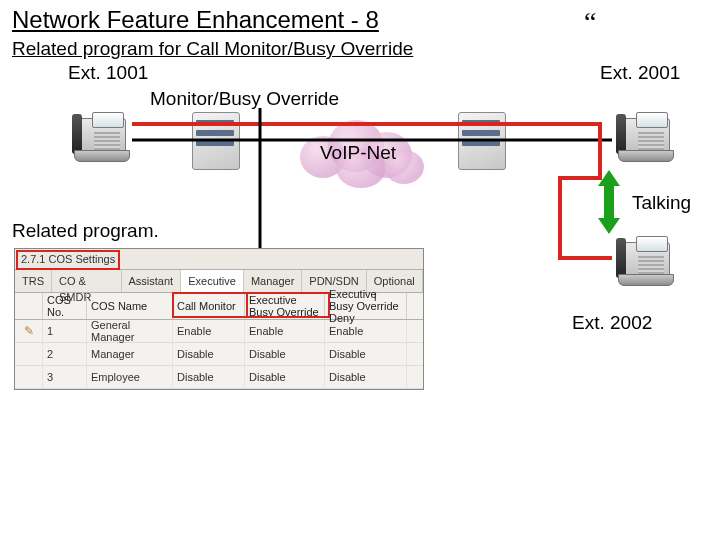  Describe the element at coordinates (358, 153) in the screenshot. I see `voip-cloud-label: VoIP-Net` at that location.